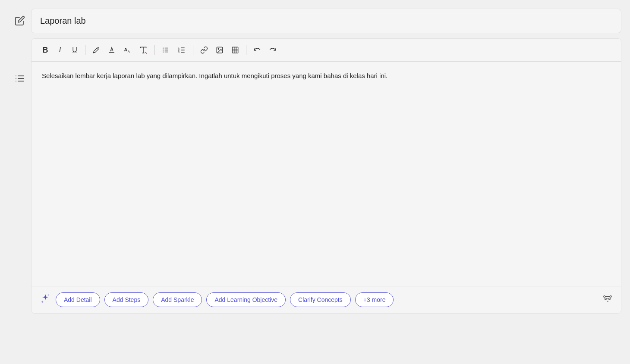 This screenshot has height=364, width=630. I want to click on pencil-svg, so click(20, 21).